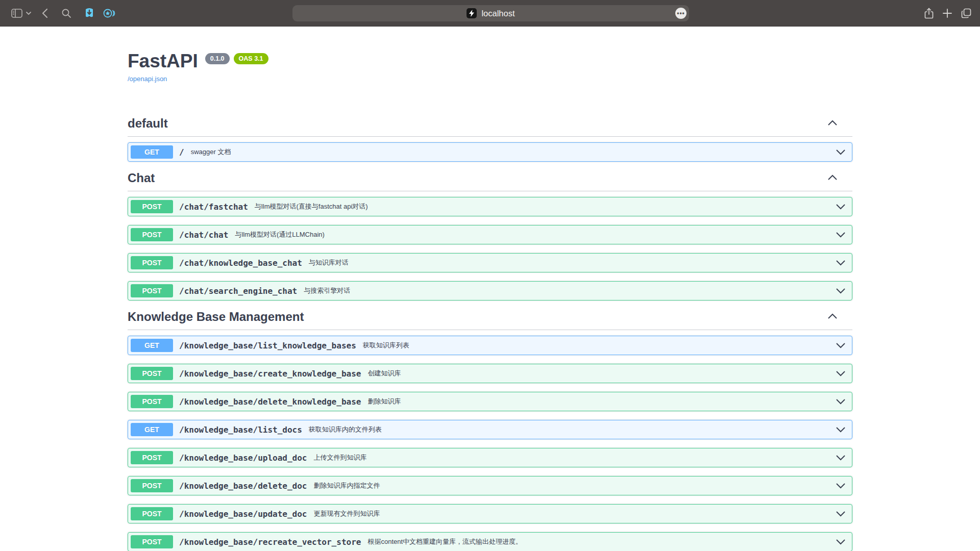  I want to click on endpoint-path: /knowledge_base/recreate_vector_store, so click(270, 542).